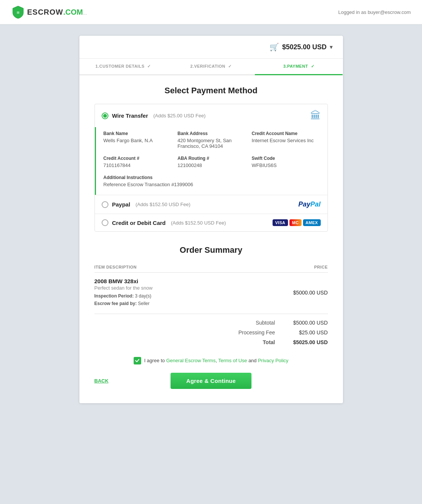 The width and height of the screenshot is (422, 504). What do you see at coordinates (138, 165) in the screenshot?
I see `credit-account-num-value: 7101167844` at bounding box center [138, 165].